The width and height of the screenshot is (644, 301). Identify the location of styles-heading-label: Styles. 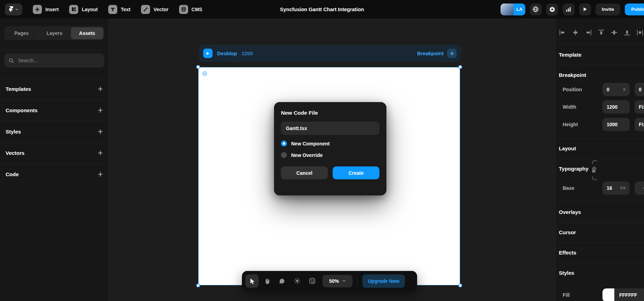
(567, 273).